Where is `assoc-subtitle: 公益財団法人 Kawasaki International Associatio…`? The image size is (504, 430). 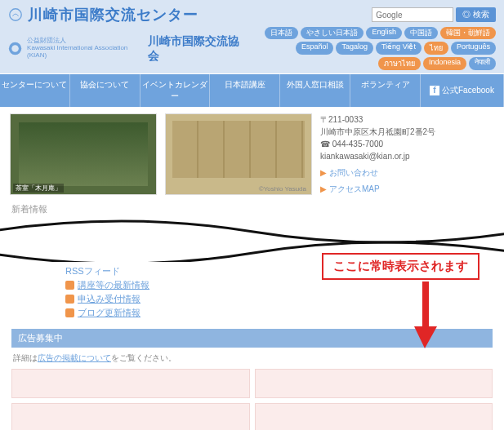
assoc-subtitle: 公益財団法人 Kawasaki International Associatio… is located at coordinates (85, 48).